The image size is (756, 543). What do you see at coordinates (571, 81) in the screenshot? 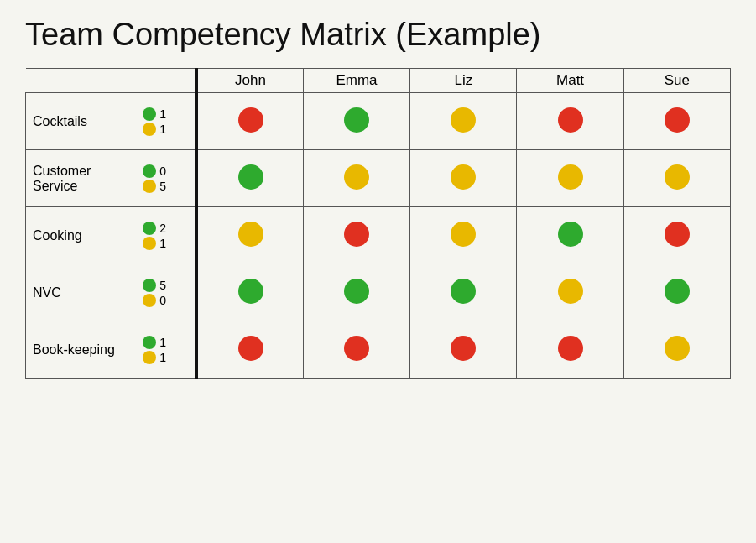
I see `person-header-matt: Matt` at bounding box center [571, 81].